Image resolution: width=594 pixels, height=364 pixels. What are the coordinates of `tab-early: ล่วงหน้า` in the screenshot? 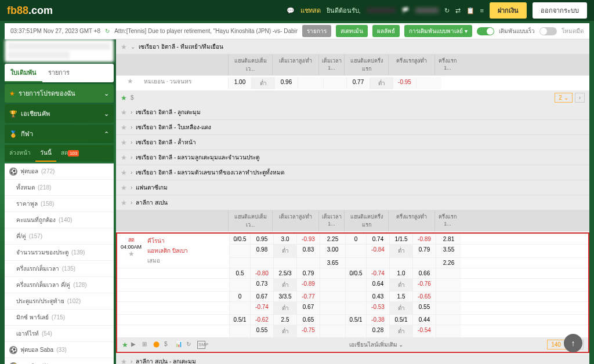 It's located at (20, 153).